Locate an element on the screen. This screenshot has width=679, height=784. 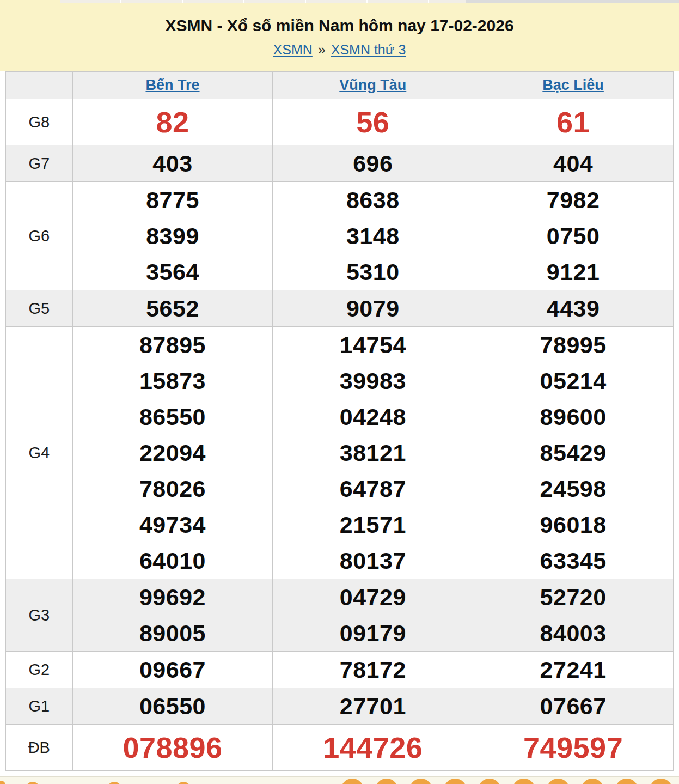
result-cell: 0472909179 is located at coordinates (373, 616).